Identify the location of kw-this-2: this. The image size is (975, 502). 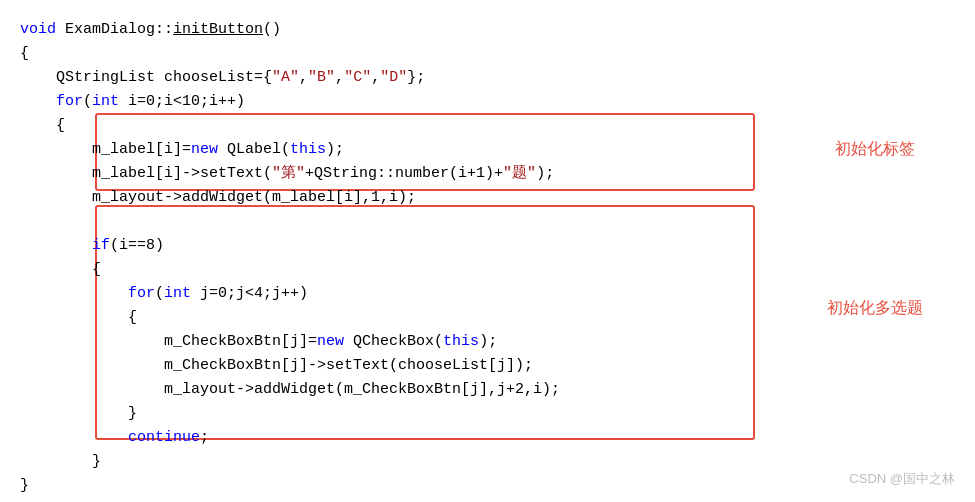
(461, 342).